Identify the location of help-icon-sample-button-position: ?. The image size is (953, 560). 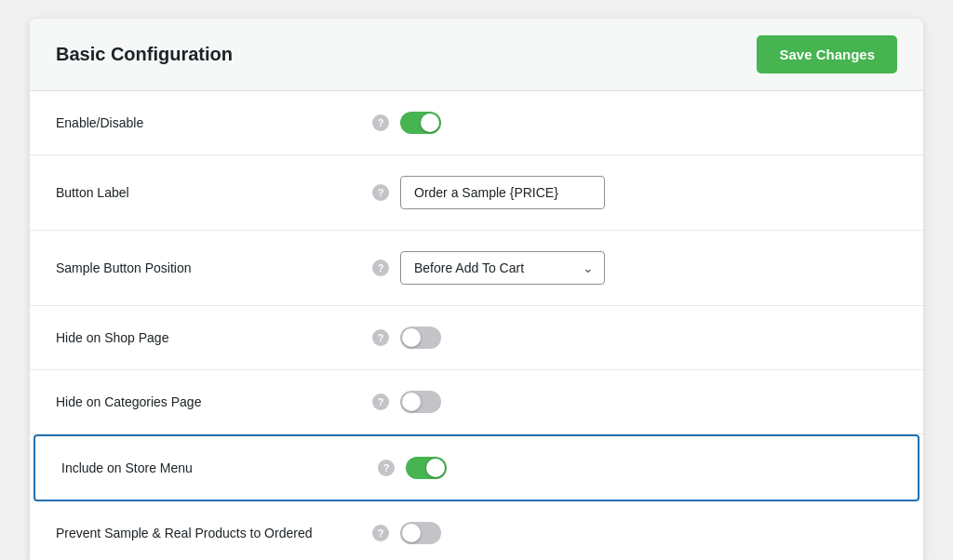
(381, 268).